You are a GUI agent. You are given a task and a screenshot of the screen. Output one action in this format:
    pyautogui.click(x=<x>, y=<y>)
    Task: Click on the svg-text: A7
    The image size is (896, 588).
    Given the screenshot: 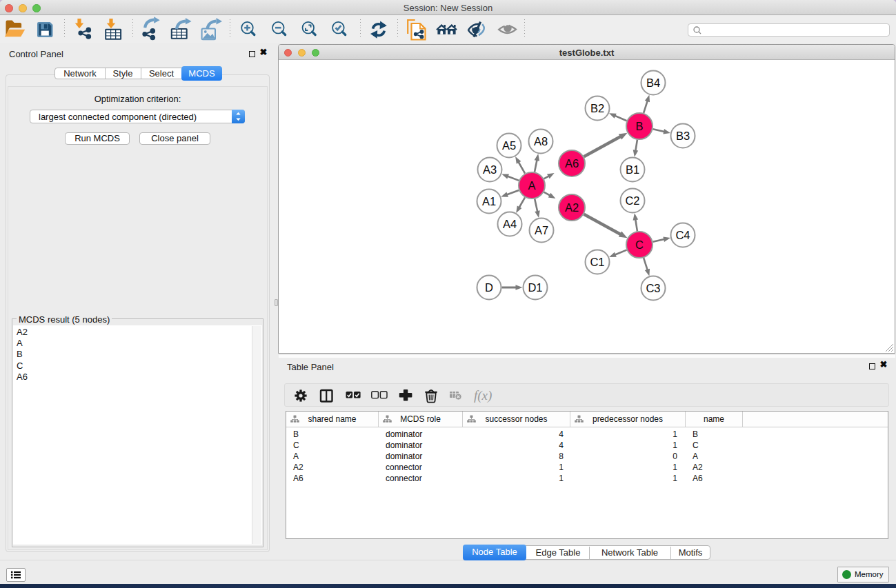 What is the action you would take?
    pyautogui.click(x=541, y=230)
    